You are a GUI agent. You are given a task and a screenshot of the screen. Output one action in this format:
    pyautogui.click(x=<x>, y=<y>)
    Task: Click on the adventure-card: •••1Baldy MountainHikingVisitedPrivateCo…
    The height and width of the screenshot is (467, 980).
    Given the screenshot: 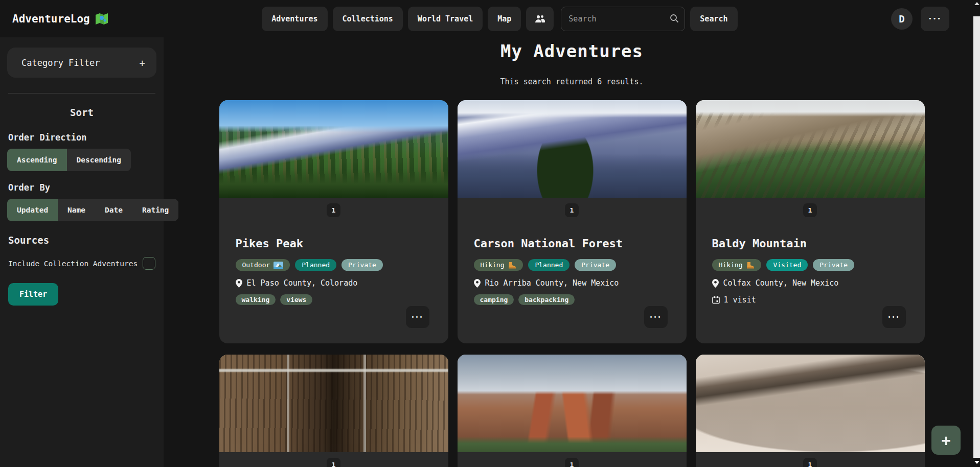 What is the action you would take?
    pyautogui.click(x=810, y=222)
    